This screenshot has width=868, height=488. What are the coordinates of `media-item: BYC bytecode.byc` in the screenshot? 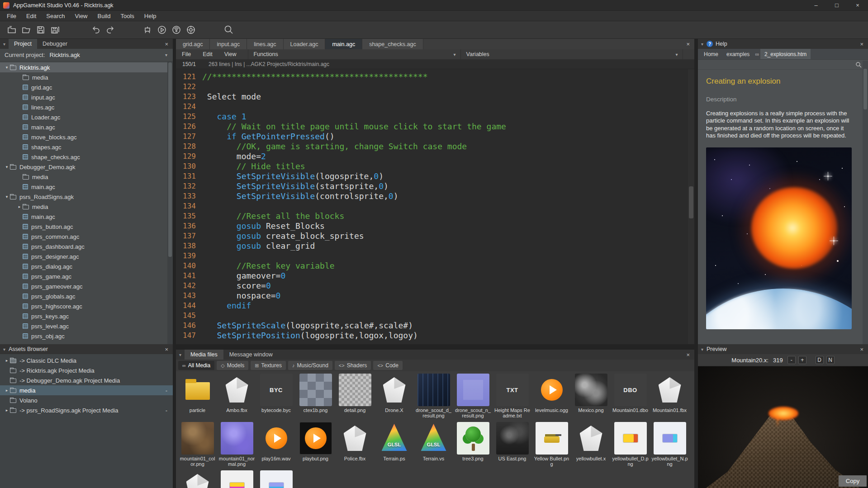 It's located at (276, 398).